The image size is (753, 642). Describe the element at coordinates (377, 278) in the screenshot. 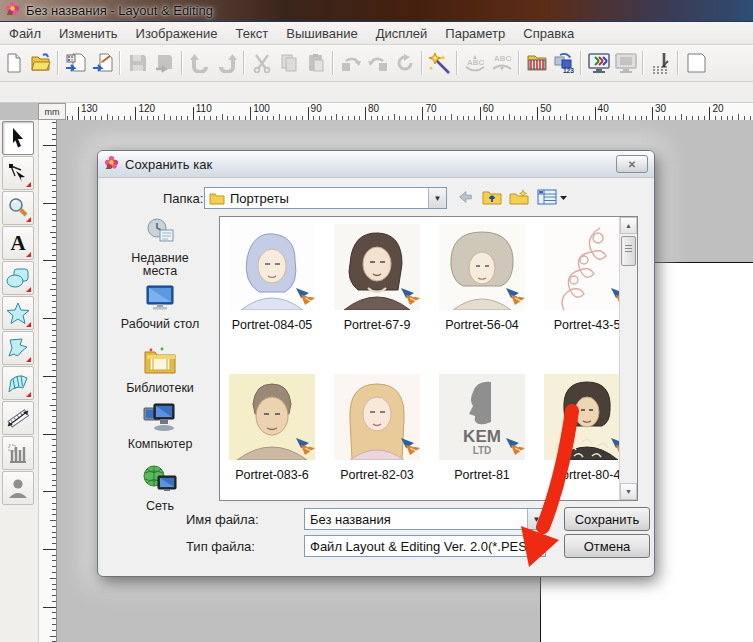

I see `file-tile: Portret-67-9` at that location.